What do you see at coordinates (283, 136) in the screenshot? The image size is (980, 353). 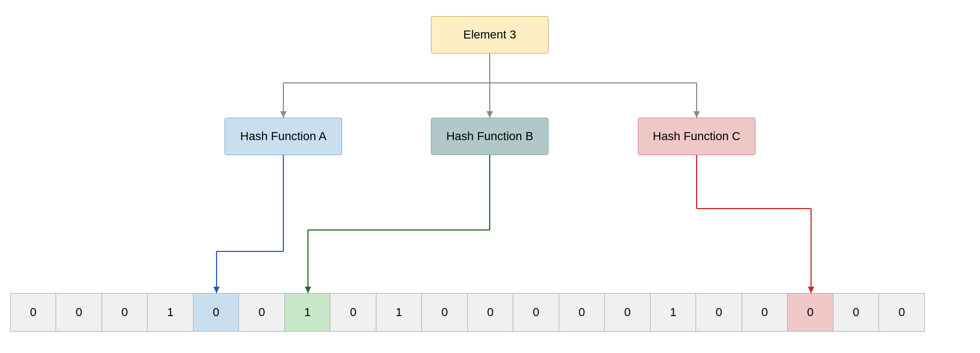 I see `hash-a-label: Hash Function A` at bounding box center [283, 136].